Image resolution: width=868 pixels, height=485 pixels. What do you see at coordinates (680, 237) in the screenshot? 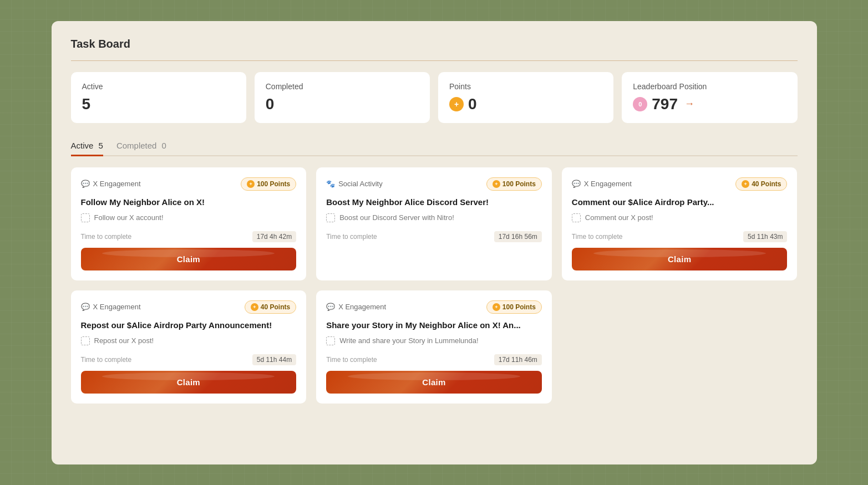
I see `task-footer-3: Time to complete 5d 11h 43m` at bounding box center [680, 237].